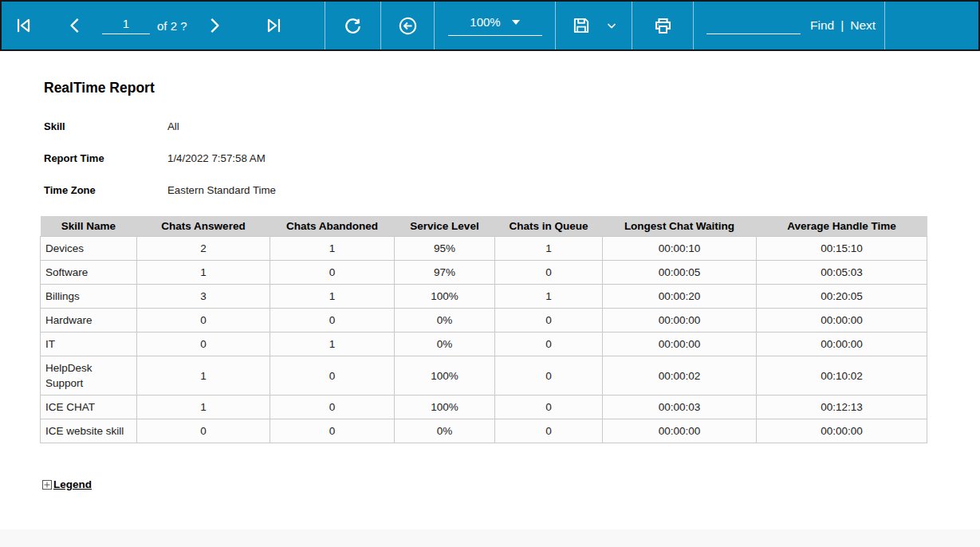 The height and width of the screenshot is (547, 980). I want to click on field-row: Skill All, so click(512, 128).